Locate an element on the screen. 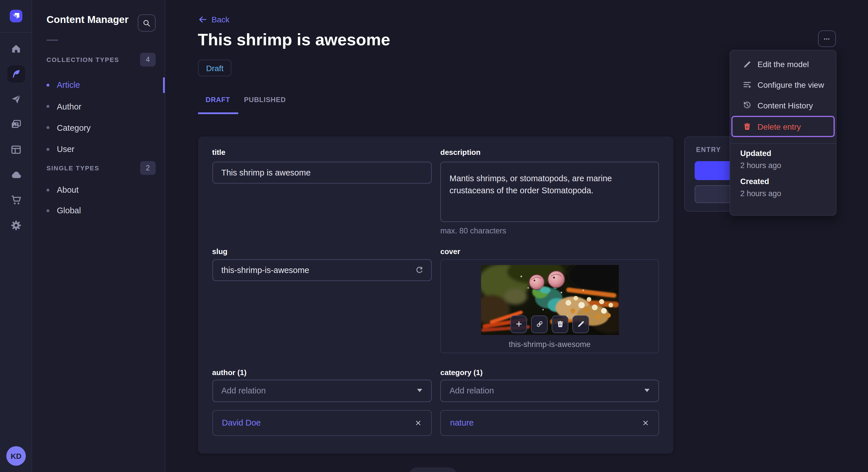  settings-icon is located at coordinates (16, 226).